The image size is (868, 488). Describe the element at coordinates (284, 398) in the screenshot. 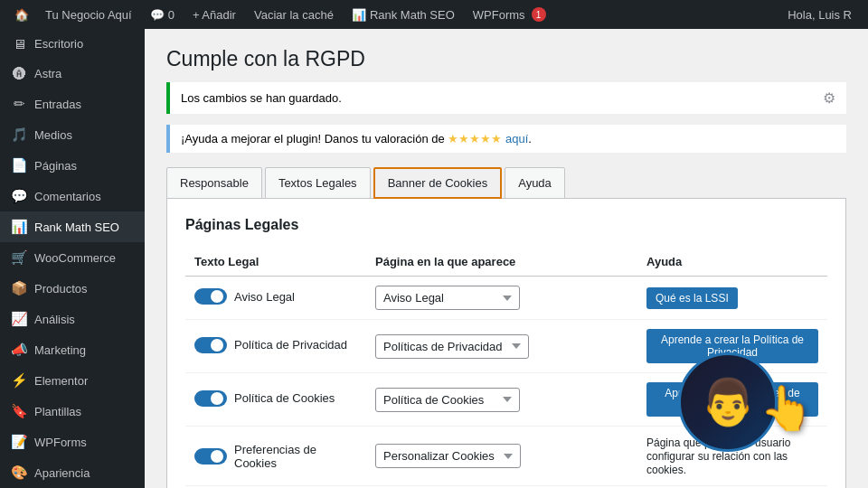

I see `toggle-label: Política de Cookies` at that location.